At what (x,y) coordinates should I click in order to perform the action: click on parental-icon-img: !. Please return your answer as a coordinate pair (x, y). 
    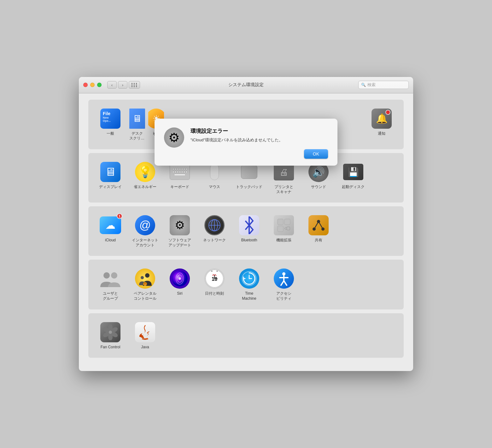
    Looking at the image, I should click on (145, 279).